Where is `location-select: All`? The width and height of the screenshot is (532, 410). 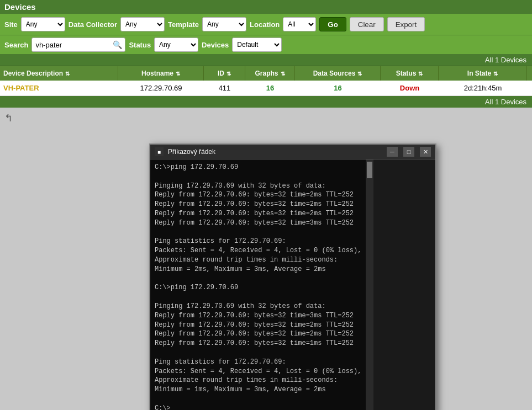
location-select: All is located at coordinates (299, 24).